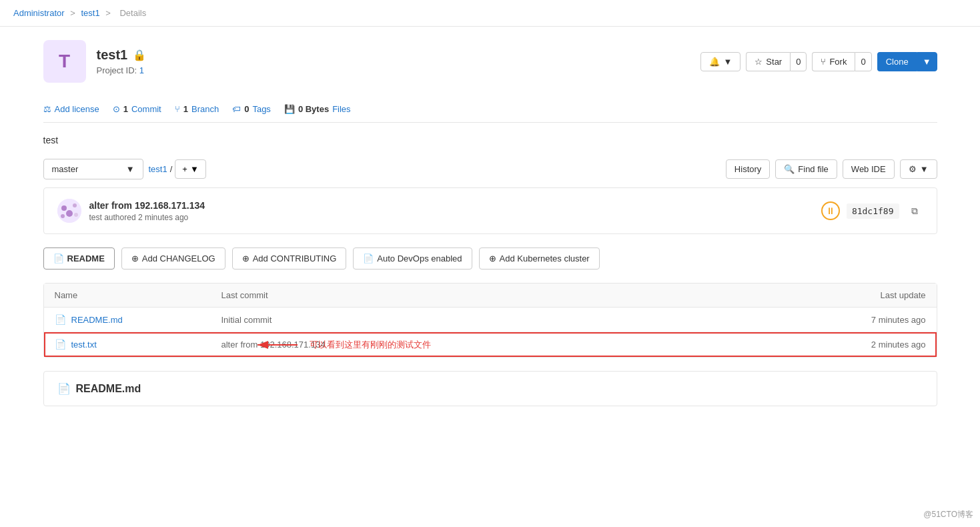  What do you see at coordinates (290, 109) in the screenshot?
I see `file-size-icon: 💾` at bounding box center [290, 109].